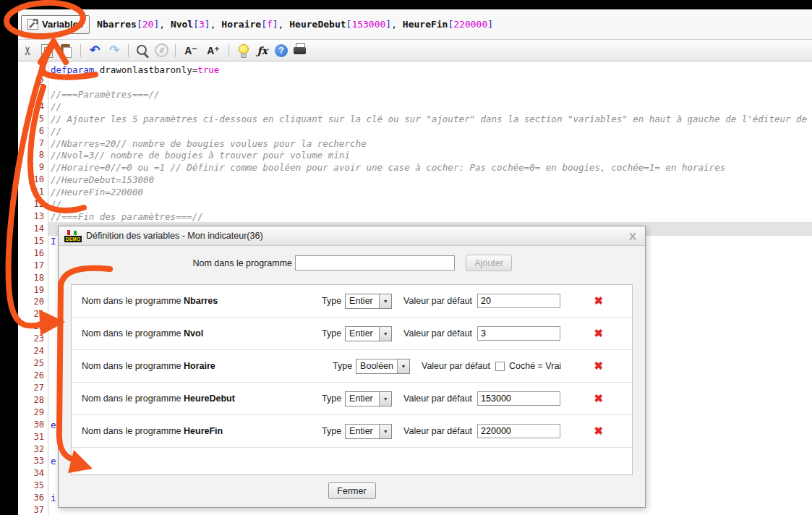 The height and width of the screenshot is (515, 812). I want to click on checkbox-label: Coché = Vrai, so click(535, 366).